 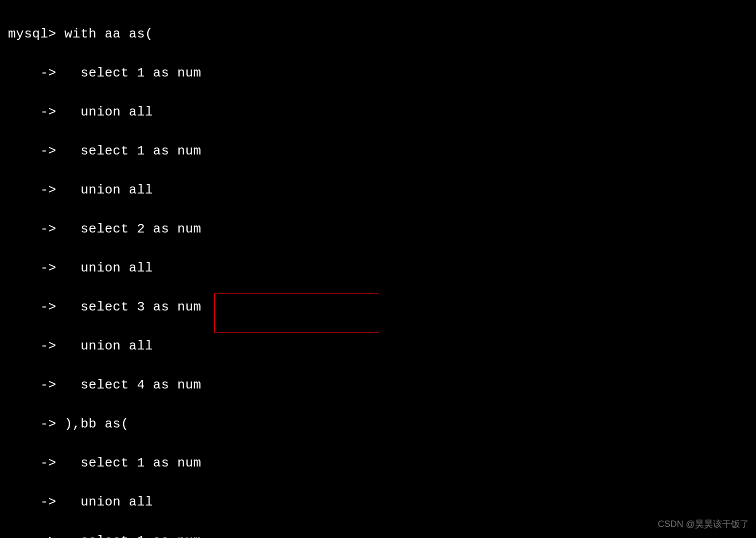 I want to click on terminal-line: mysql> with aa as(, so click(x=378, y=34).